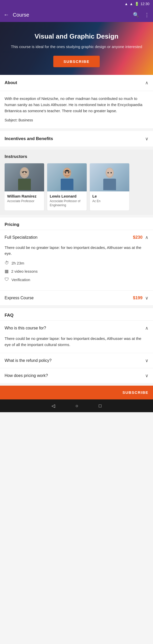 The height and width of the screenshot is (644, 153). What do you see at coordinates (147, 376) in the screenshot?
I see `faq-item-pricing-chevron: ∨` at bounding box center [147, 376].